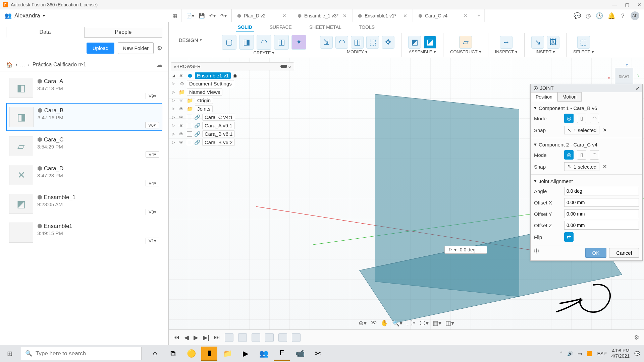 This screenshot has width=644, height=362. Describe the element at coordinates (81, 354) in the screenshot. I see `taskbar-search: 🔍 Type here to search` at that location.